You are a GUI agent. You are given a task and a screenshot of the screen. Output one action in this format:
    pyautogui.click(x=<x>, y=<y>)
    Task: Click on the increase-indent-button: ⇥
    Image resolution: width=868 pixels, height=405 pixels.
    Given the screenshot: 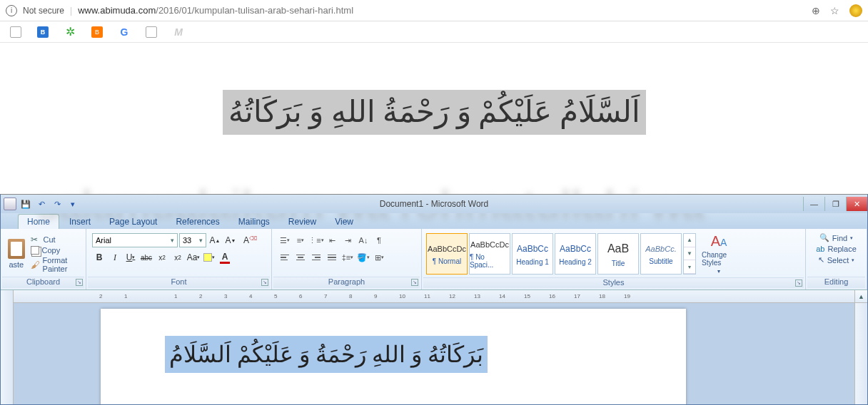 What is the action you would take?
    pyautogui.click(x=348, y=240)
    